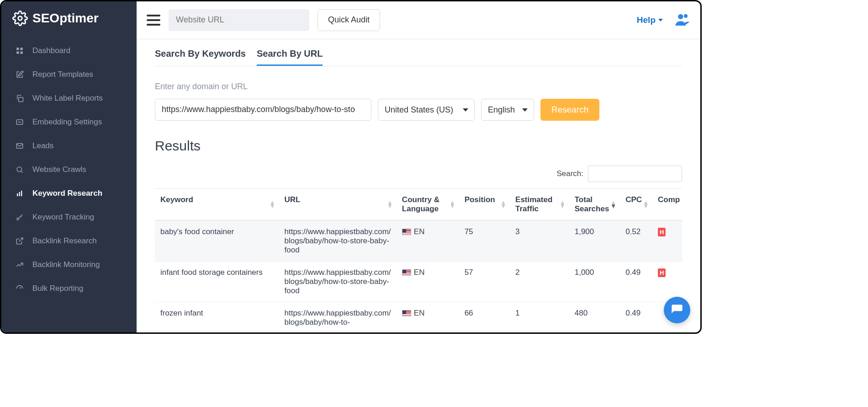  I want to click on sidebar-item-label: Keyword Tracking, so click(63, 217).